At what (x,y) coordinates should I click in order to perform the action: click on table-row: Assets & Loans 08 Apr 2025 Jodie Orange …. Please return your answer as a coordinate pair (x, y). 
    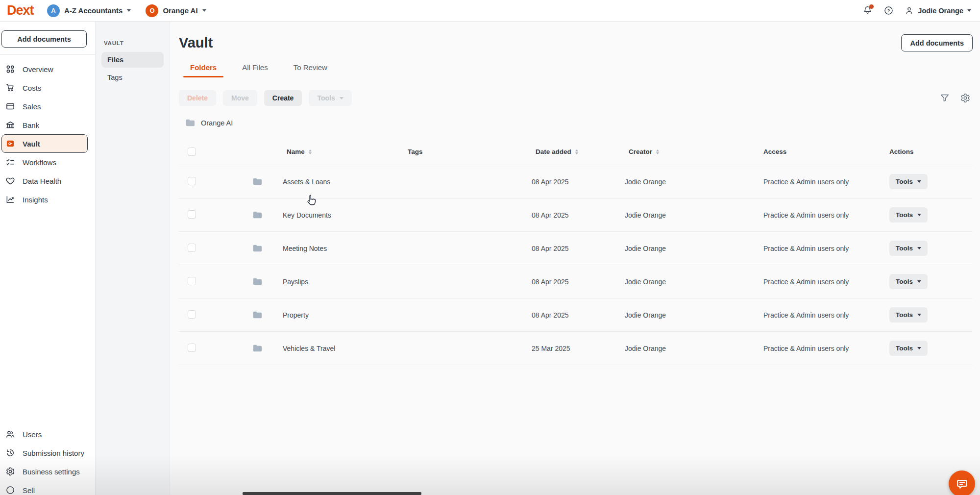
    Looking at the image, I should click on (576, 182).